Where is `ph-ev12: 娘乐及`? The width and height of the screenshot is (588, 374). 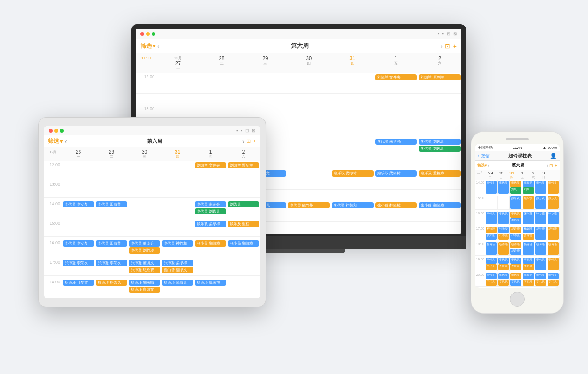
ph-ev12: 娘乐及 is located at coordinates (553, 203).